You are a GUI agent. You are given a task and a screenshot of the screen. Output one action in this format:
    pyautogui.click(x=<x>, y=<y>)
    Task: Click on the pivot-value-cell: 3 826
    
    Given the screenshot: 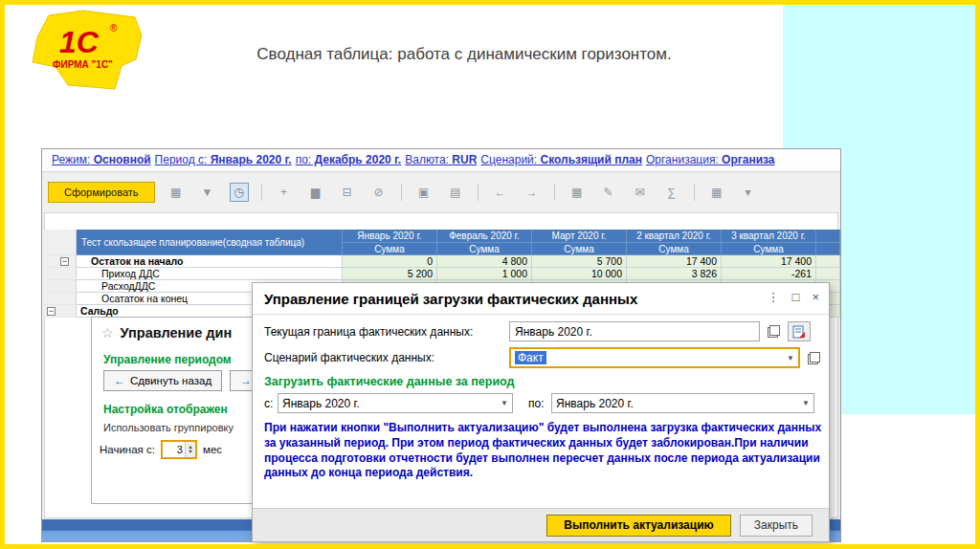 What is the action you would take?
    pyautogui.click(x=674, y=274)
    